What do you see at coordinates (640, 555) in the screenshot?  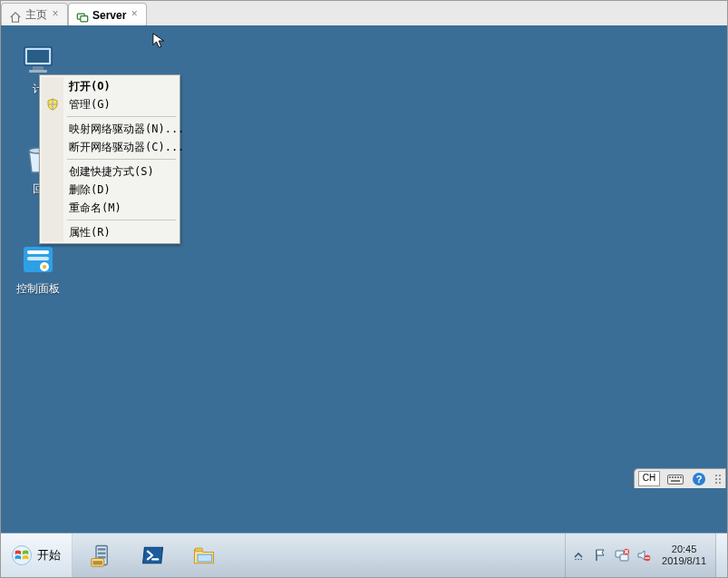 I see `system-tray: 20:45 2019/8/11` at bounding box center [640, 555].